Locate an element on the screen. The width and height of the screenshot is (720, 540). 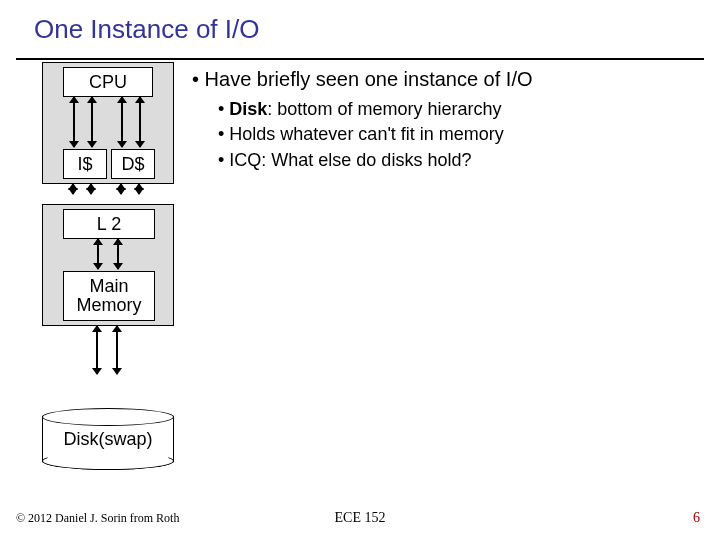
bullet-1-2: Holds whatever can't fit in memory is located at coordinates (459, 134).